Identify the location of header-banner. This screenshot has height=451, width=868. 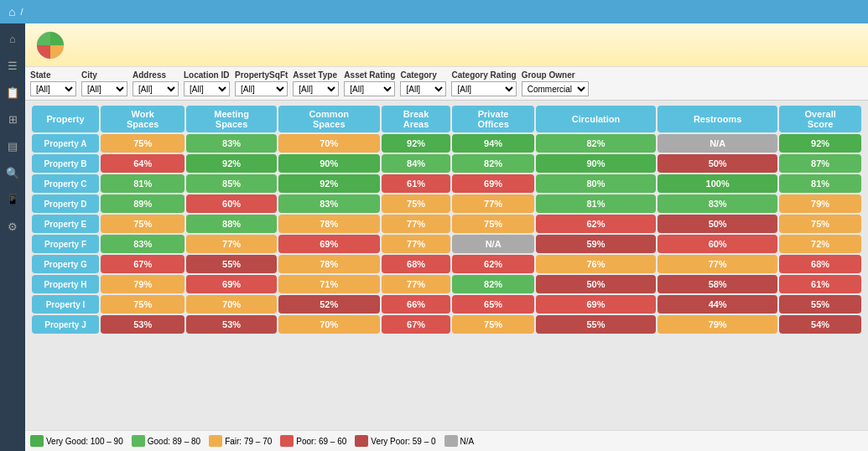
(446, 45).